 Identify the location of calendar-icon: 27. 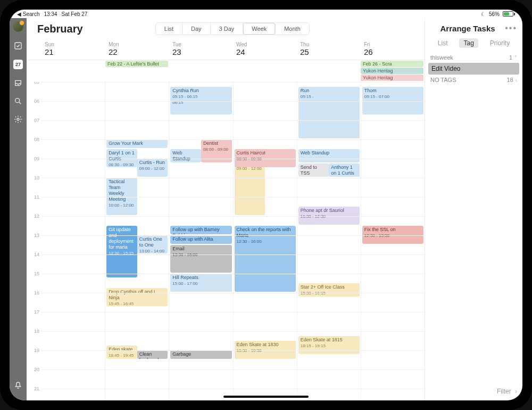
(18, 64).